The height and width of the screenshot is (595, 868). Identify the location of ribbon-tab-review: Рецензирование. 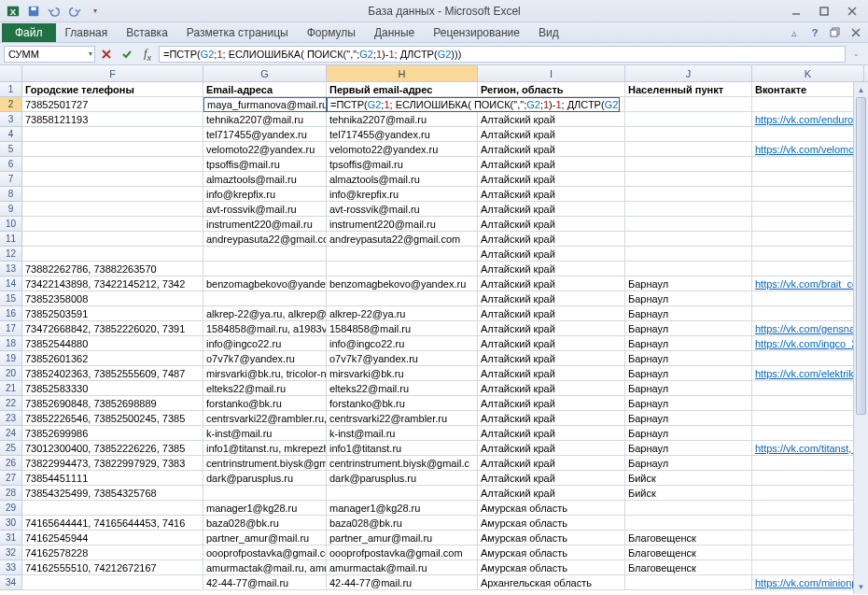
(476, 33).